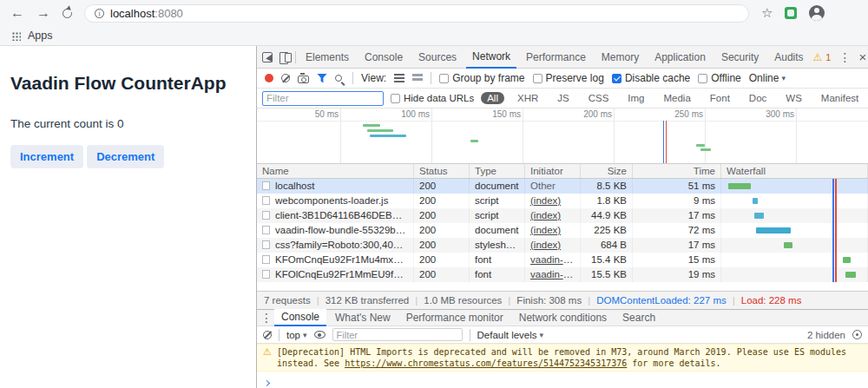 The image size is (868, 388). Describe the element at coordinates (168, 14) in the screenshot. I see `url-port: :8080` at that location.